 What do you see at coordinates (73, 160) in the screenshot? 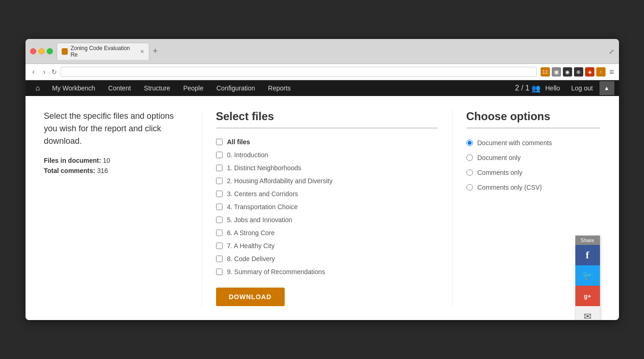
I see `files-label: Files in document:` at bounding box center [73, 160].